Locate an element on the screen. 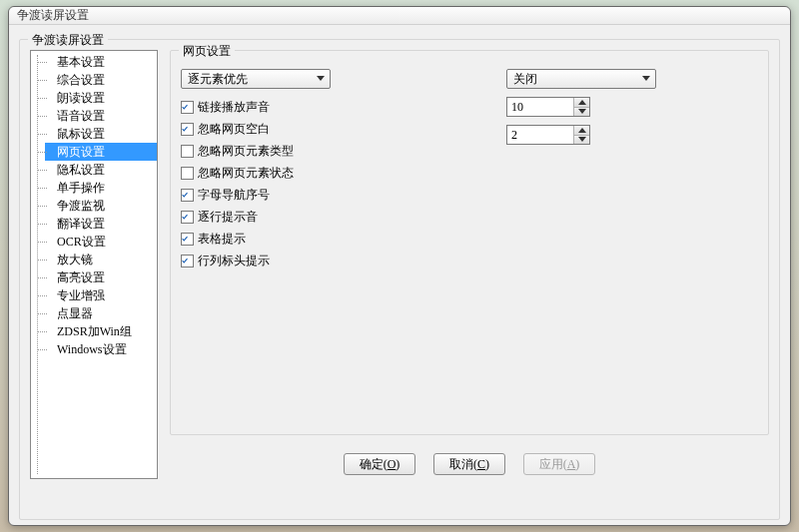 This screenshot has height=532, width=799. tree-item-label: ZDSR加Win组 is located at coordinates (94, 331).